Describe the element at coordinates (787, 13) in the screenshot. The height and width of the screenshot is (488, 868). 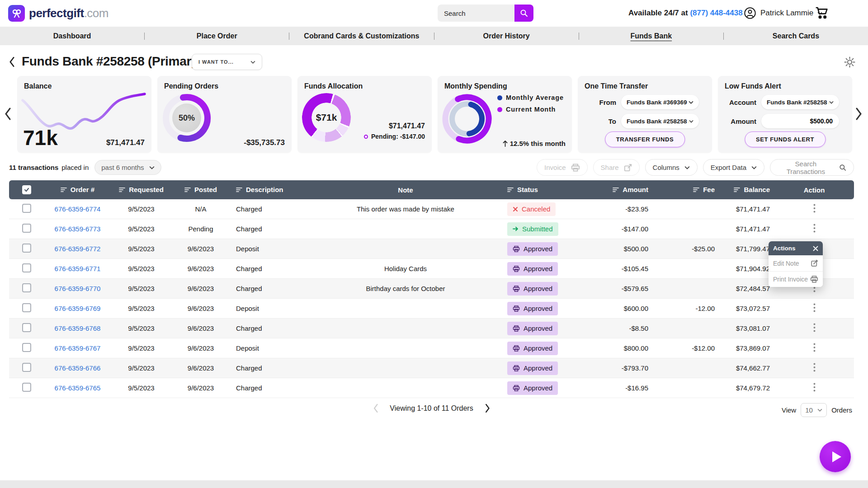
I see `user-name: Patrick Lammie` at that location.